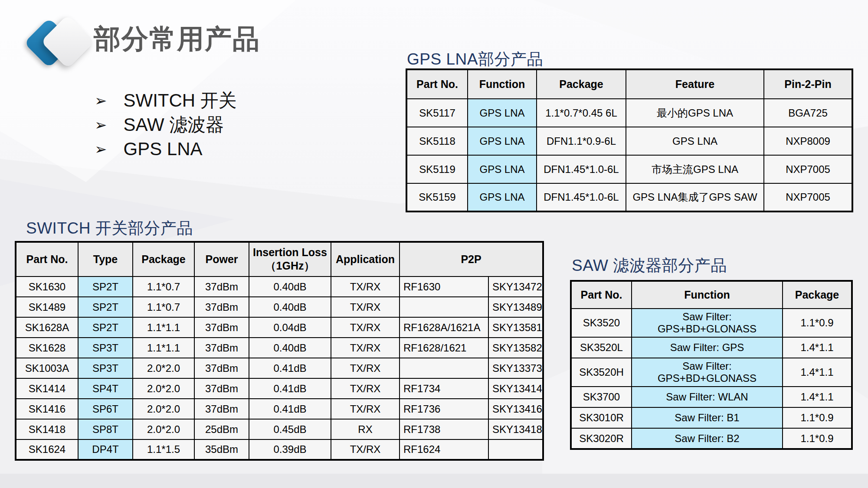 The width and height of the screenshot is (868, 488). Describe the element at coordinates (279, 409) in the screenshot. I see `table-row: SK1416SP6T2.0*2.037dBm0.41dBTX/RXRF1736S…` at that location.